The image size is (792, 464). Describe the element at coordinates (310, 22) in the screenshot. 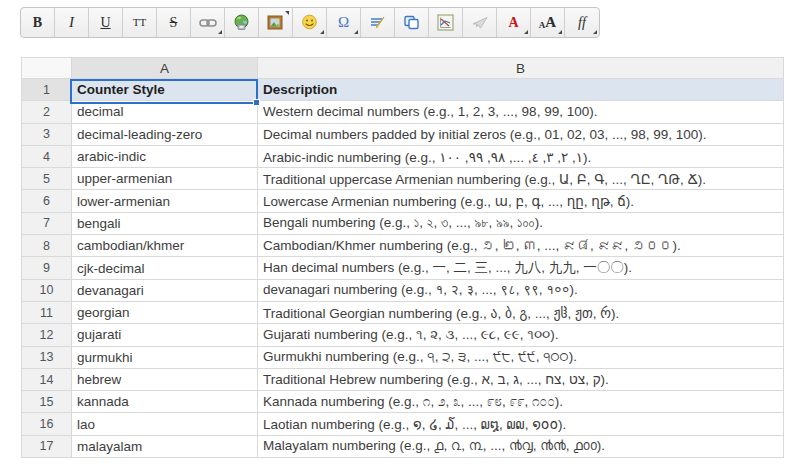

I see `formatting-toolbar: B I U TT S` at that location.